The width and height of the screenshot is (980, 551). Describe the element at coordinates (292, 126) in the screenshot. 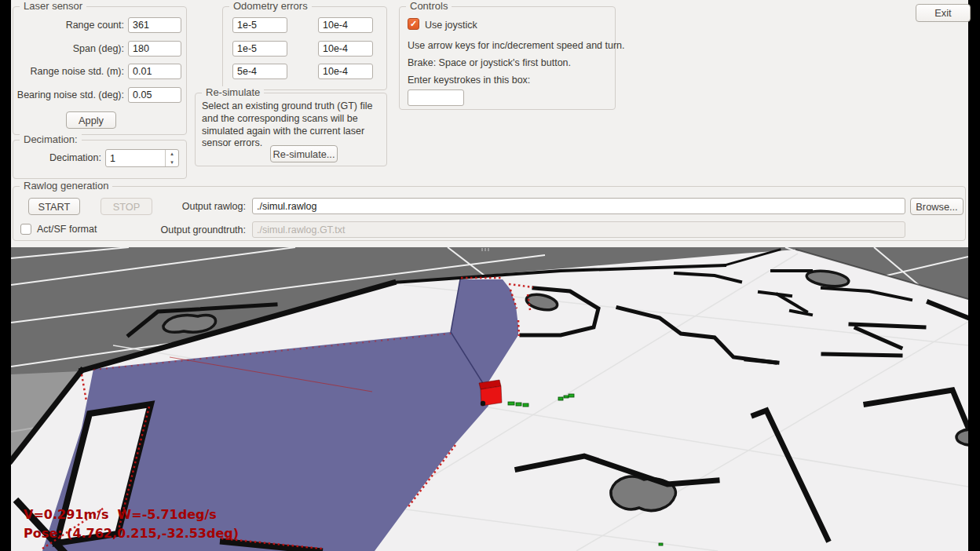

I see `resimulate-description: Select an existing ground truth (GT) fil…` at that location.